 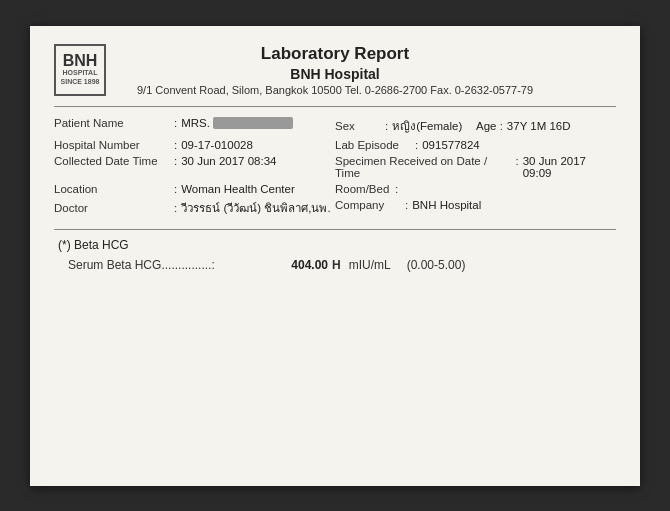 What do you see at coordinates (476, 208) in the screenshot?
I see `company-row: Company : BNH Hospital` at bounding box center [476, 208].